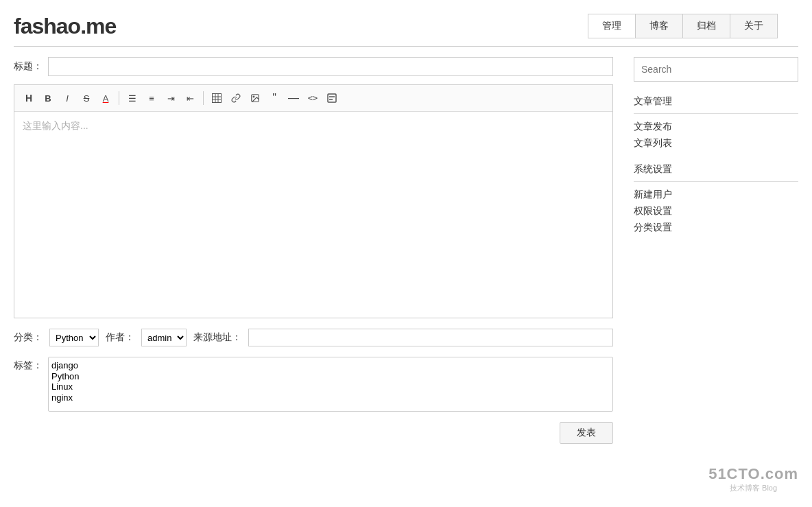 The height and width of the screenshot is (507, 812). What do you see at coordinates (313, 67) in the screenshot?
I see `title-row: 标题：` at bounding box center [313, 67].